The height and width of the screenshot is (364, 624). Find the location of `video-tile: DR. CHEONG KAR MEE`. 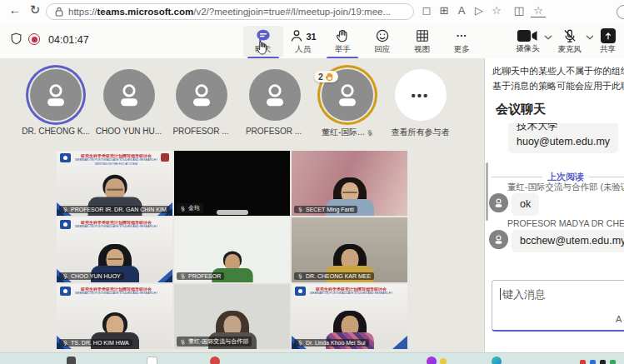

video-tile: DR. CHEONG KAR MEE is located at coordinates (350, 250).